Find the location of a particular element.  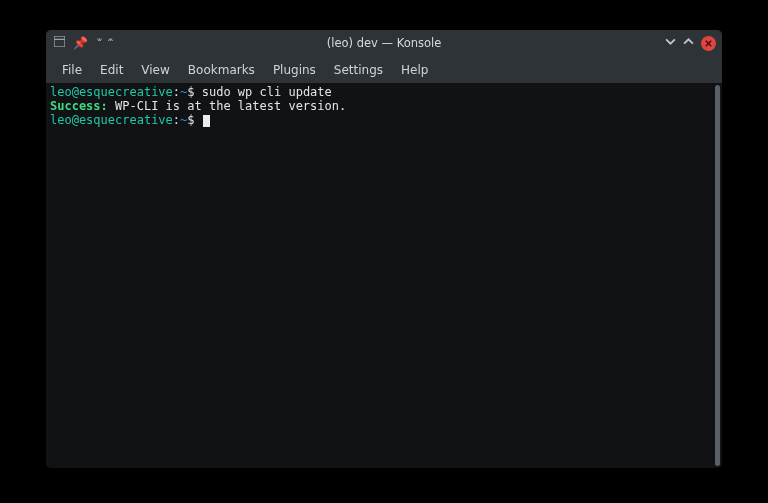

menu-edit: Edit is located at coordinates (112, 70).